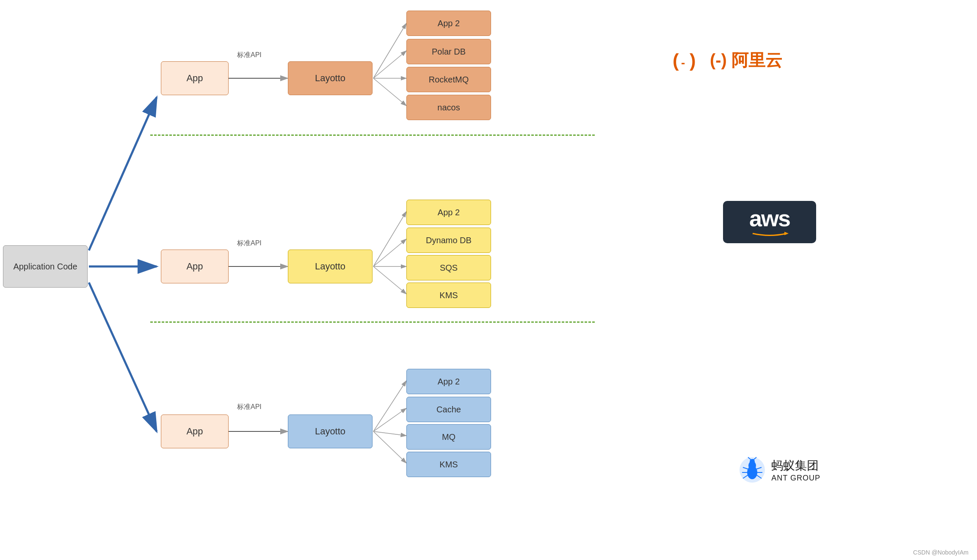 The height and width of the screenshot is (560, 977). I want to click on service-box-top-2: Polar DB, so click(449, 52).